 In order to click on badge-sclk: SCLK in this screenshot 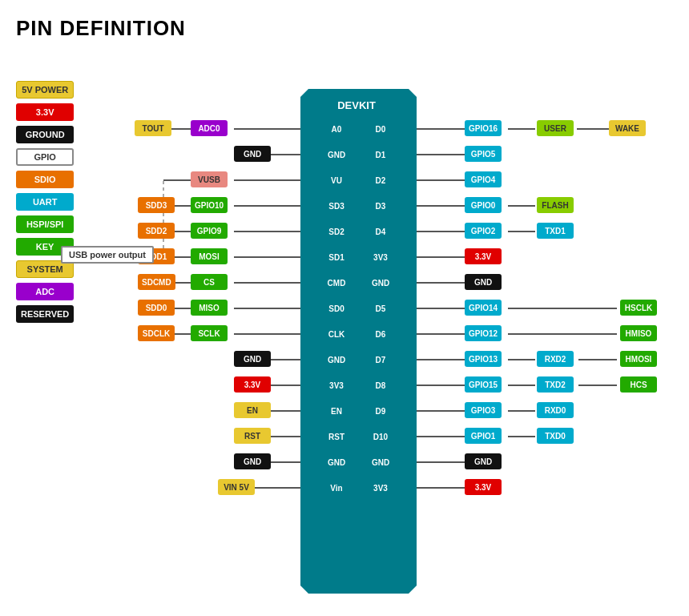, I will do `click(209, 333)`.